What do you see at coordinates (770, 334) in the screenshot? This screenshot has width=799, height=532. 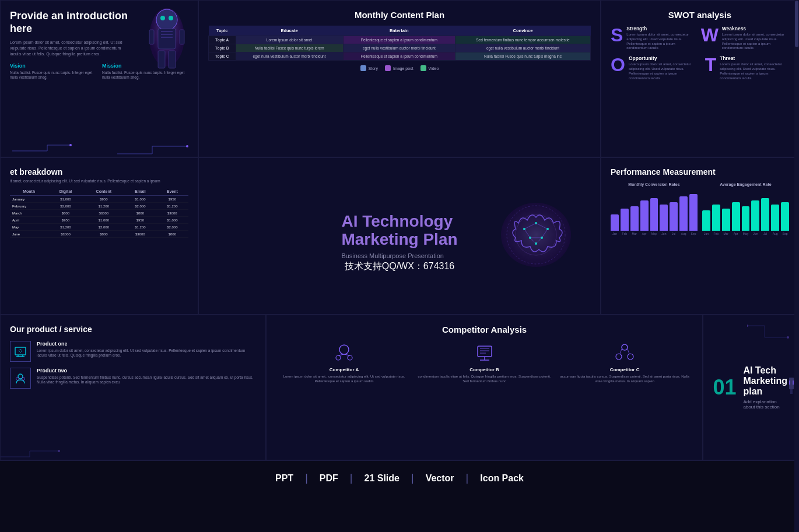 I see `circuit-top-right` at bounding box center [770, 334].